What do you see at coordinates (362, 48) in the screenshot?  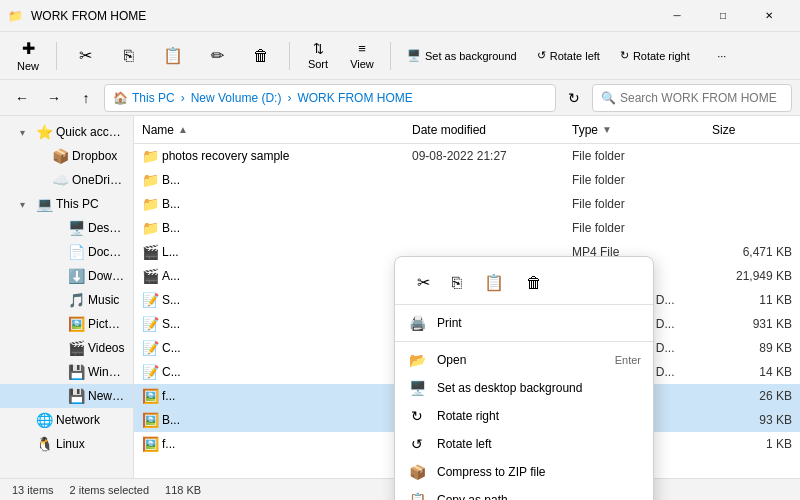 I see `view-icon: ≡` at bounding box center [362, 48].